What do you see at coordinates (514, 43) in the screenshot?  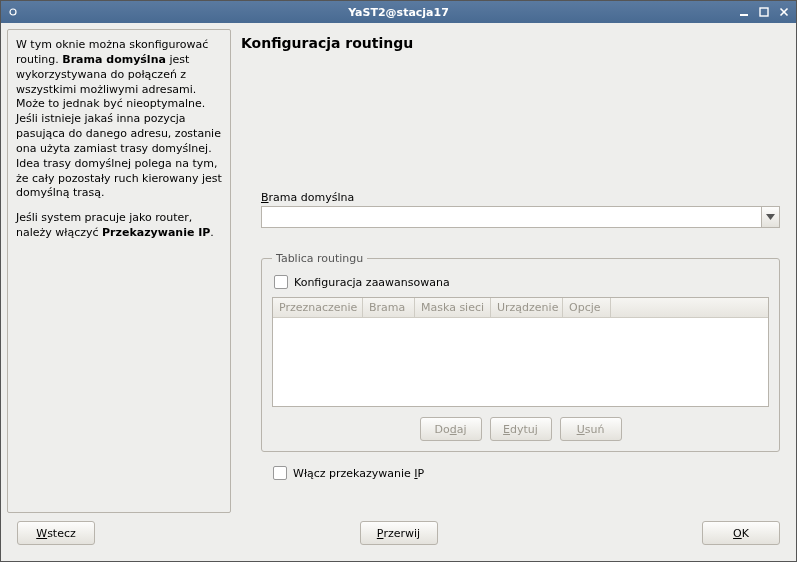 I see `page-title: Konfiguracja routingu` at bounding box center [514, 43].